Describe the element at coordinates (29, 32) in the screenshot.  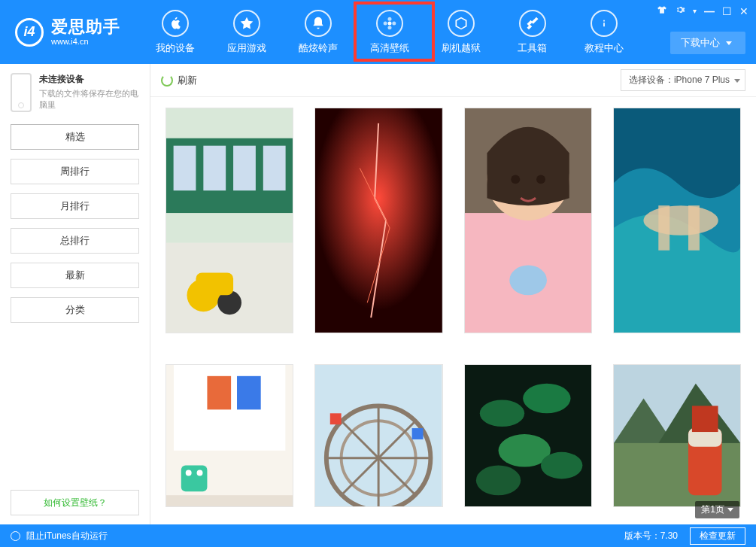
I see `logo-badge: i4` at that location.